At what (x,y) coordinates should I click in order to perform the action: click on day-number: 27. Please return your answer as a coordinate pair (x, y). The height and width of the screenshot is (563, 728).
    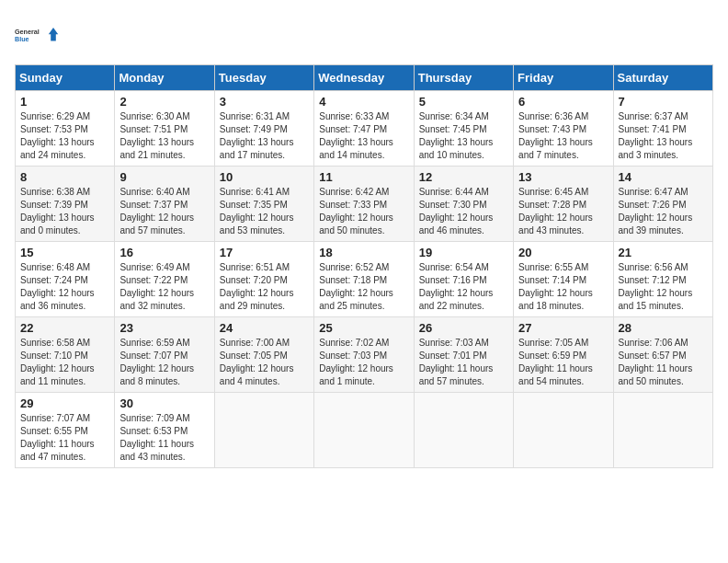
    Looking at the image, I should click on (563, 327).